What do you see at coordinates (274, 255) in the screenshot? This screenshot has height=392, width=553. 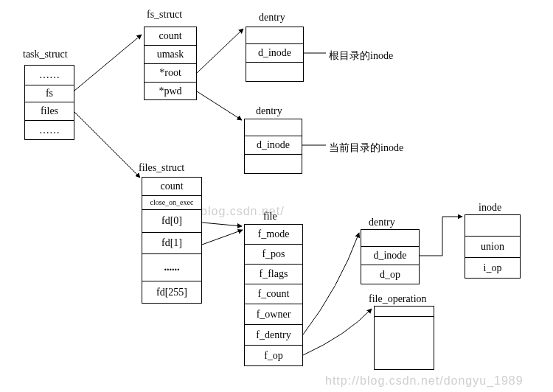 I see `f-pos-cell: f_pos` at bounding box center [274, 255].